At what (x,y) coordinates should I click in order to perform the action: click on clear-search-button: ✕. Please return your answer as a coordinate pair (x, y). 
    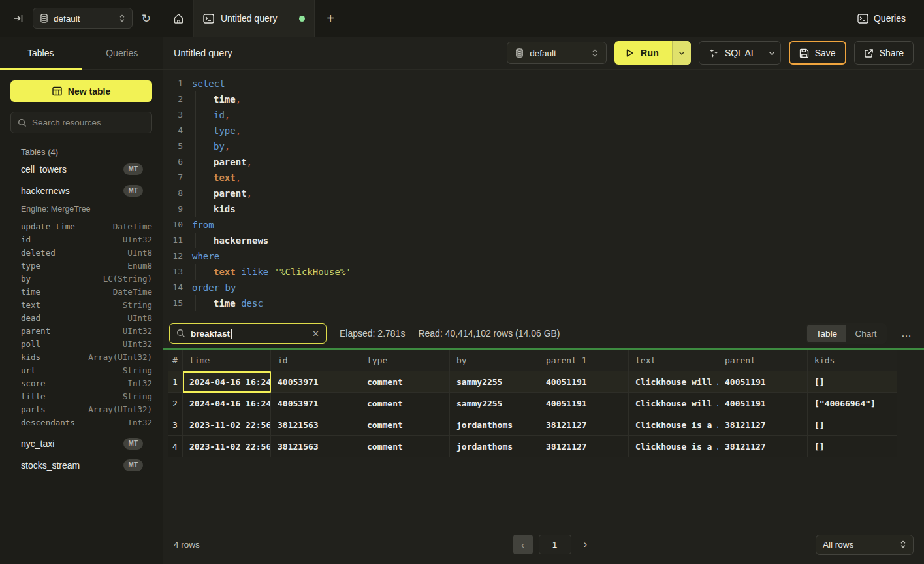
    Looking at the image, I should click on (316, 333).